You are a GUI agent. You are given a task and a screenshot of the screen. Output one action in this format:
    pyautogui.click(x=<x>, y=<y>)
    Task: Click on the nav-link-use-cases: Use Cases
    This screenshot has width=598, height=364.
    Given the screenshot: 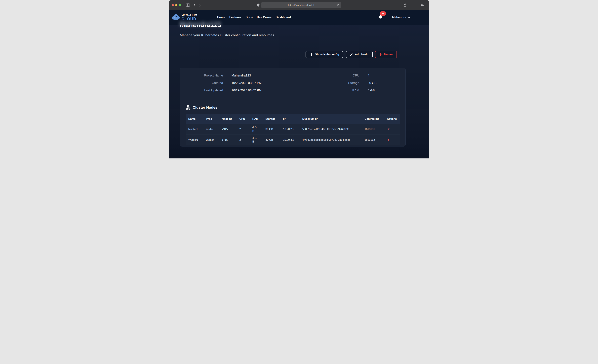 What is the action you would take?
    pyautogui.click(x=265, y=17)
    